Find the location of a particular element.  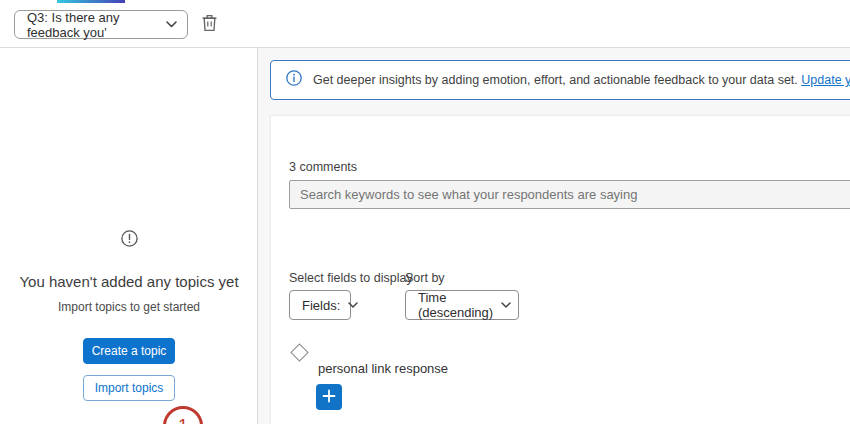

comments-count: 3 comments is located at coordinates (323, 167).